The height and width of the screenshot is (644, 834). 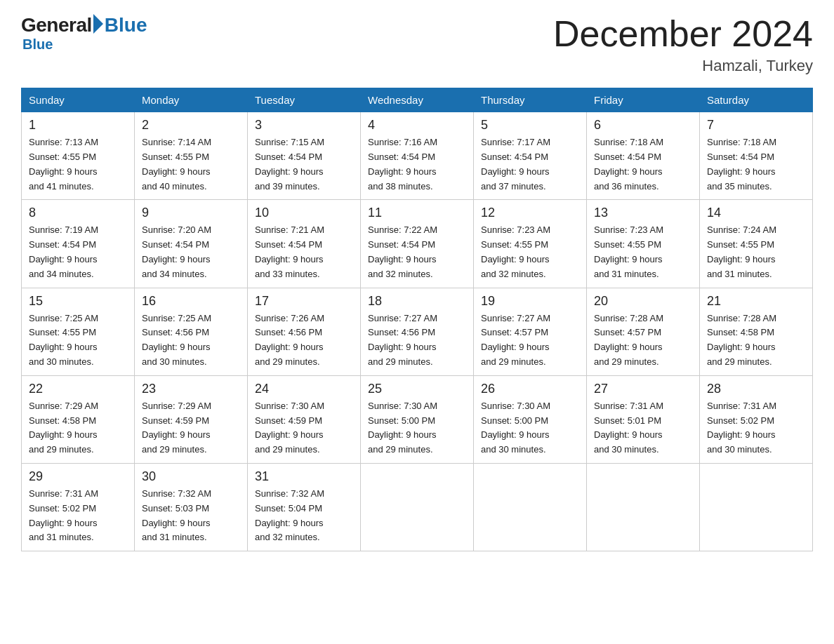 I want to click on day-number: 24, so click(x=304, y=389).